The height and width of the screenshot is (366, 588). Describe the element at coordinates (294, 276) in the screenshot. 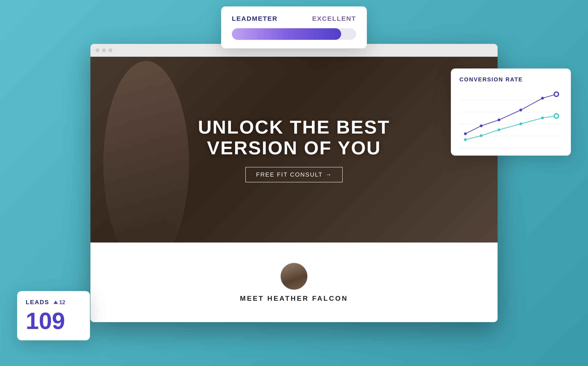

I see `trainer-avatar` at that location.